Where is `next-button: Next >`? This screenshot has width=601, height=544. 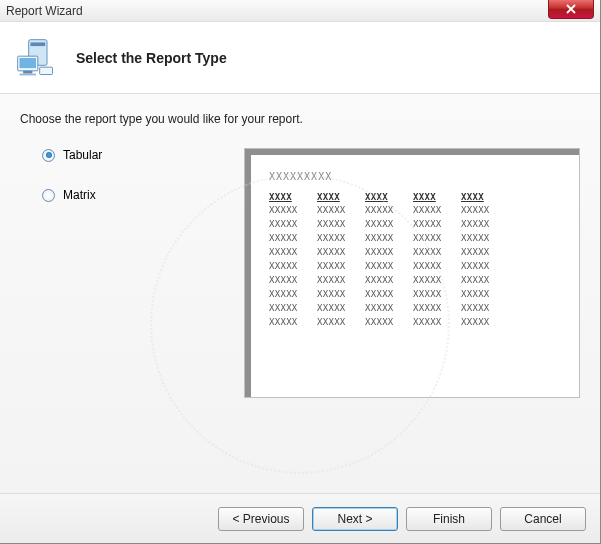
next-button: Next > is located at coordinates (355, 519).